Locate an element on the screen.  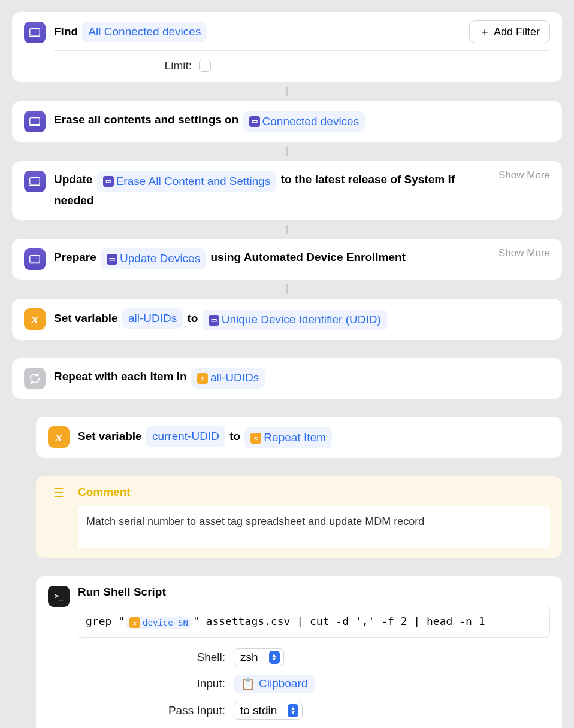
action-prepare: Prepare ▭ Update Devices using Automated… is located at coordinates (287, 259).